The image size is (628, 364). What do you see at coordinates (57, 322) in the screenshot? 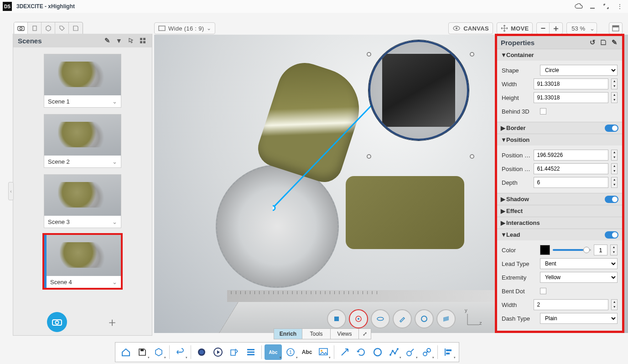
I see `capture-scene-button` at bounding box center [57, 322].